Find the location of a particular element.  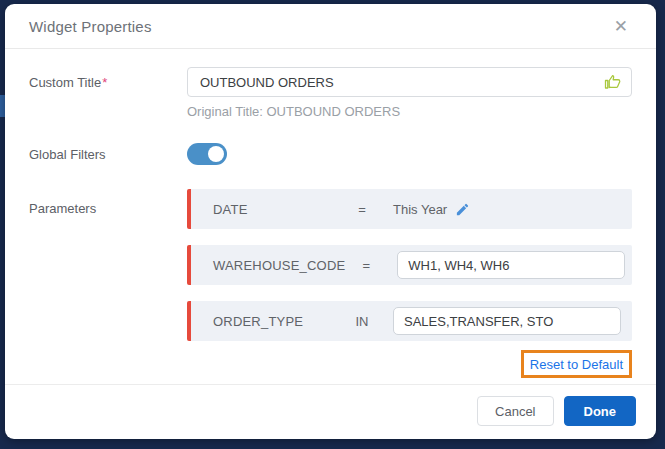

dialog-title: Widget Properties is located at coordinates (90, 26).